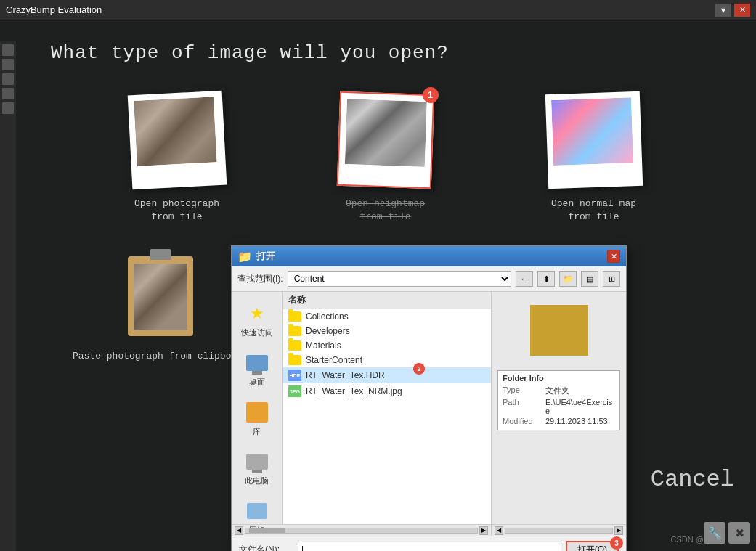 This screenshot has height=551, width=756. I want to click on path-value: E:\UE4\ue4Exercise, so click(580, 407).